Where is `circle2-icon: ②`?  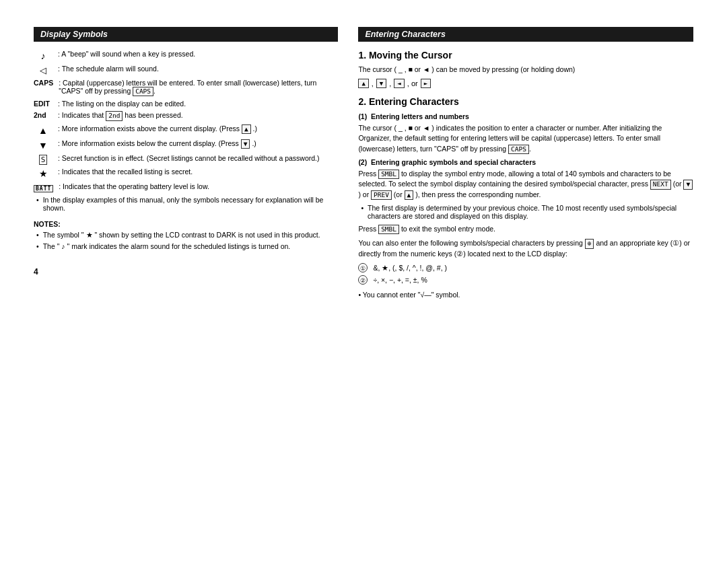
circle2-icon: ② is located at coordinates (363, 280).